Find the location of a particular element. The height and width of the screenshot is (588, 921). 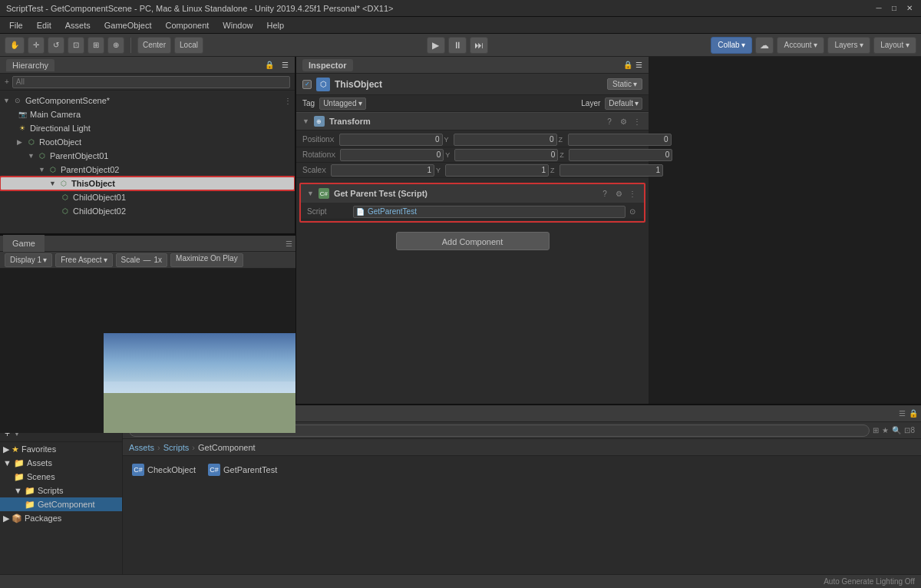

bottom-lock-icon: 🔒 is located at coordinates (913, 413).